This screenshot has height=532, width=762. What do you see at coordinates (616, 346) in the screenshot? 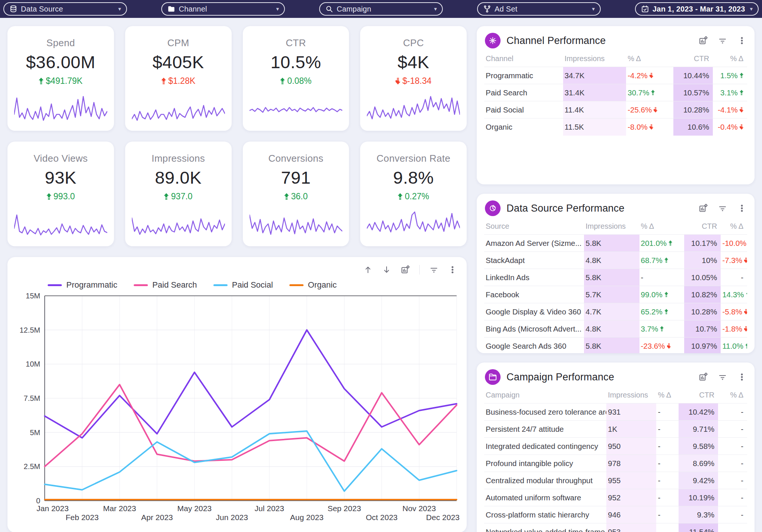
I see `table-row: Google Search Ads 3605.8K-23.6%10.97%11.…` at bounding box center [616, 346].